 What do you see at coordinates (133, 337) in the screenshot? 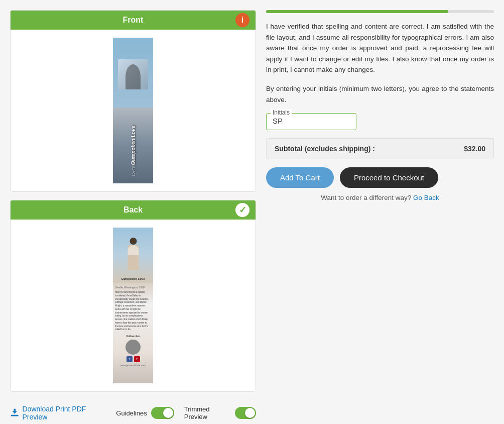
I see `follow-label: Follow Jen` at bounding box center [133, 337].